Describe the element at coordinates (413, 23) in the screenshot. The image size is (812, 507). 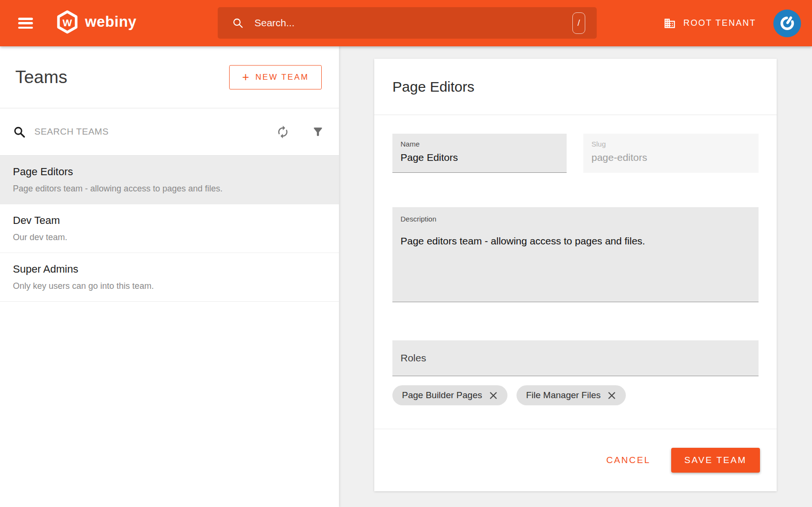
I see `global-search-input` at that location.